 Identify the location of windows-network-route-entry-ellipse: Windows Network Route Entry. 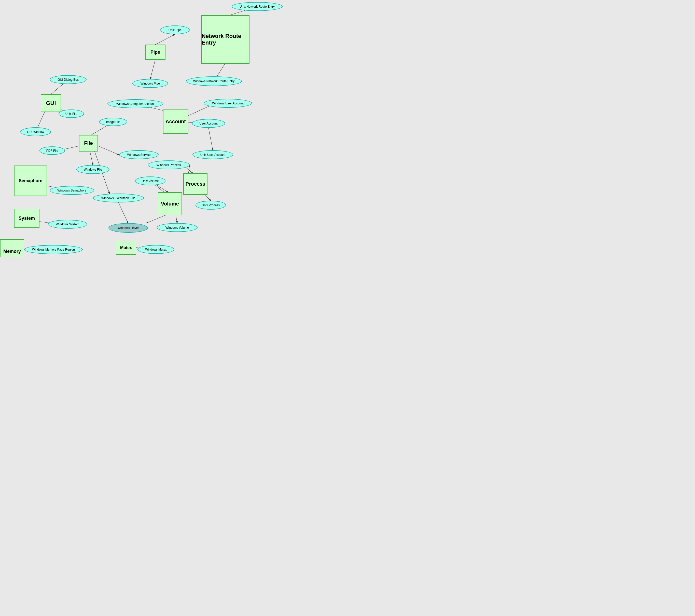
(214, 81).